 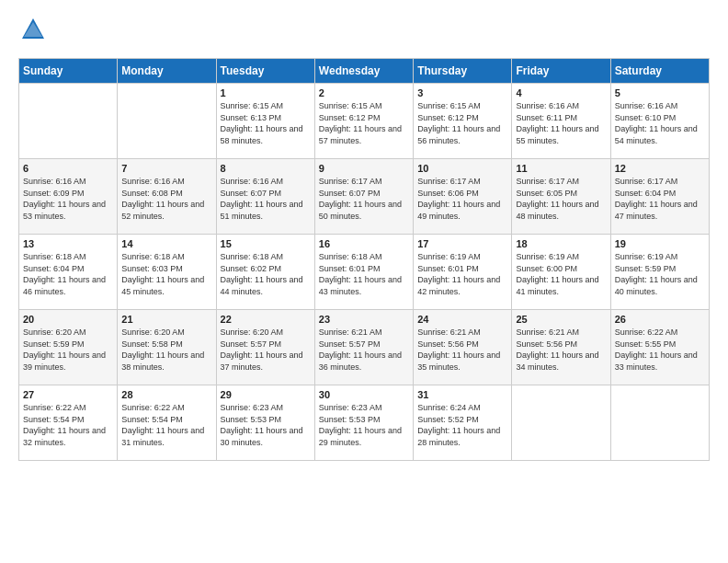 What do you see at coordinates (166, 319) in the screenshot?
I see `day-number: 21` at bounding box center [166, 319].